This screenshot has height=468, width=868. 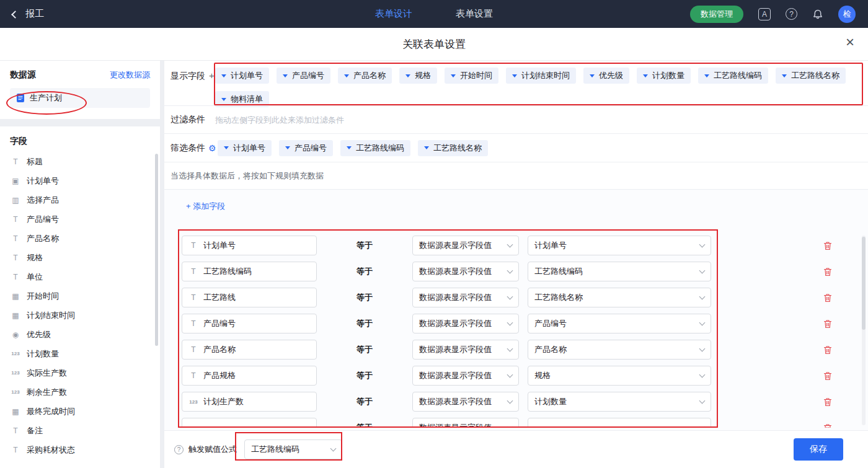 I want to click on rule-field-input: T产品编号, so click(x=249, y=324).